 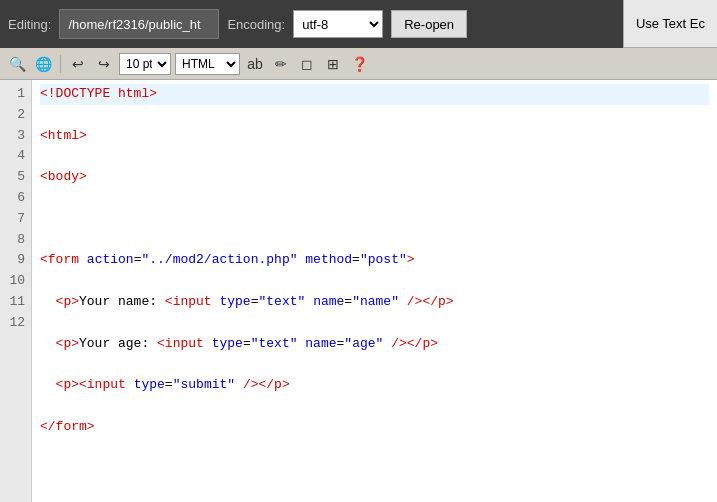 What do you see at coordinates (374, 302) in the screenshot?
I see `code-line-6: <p>Your name: <input type="text" name="n…` at bounding box center [374, 302].